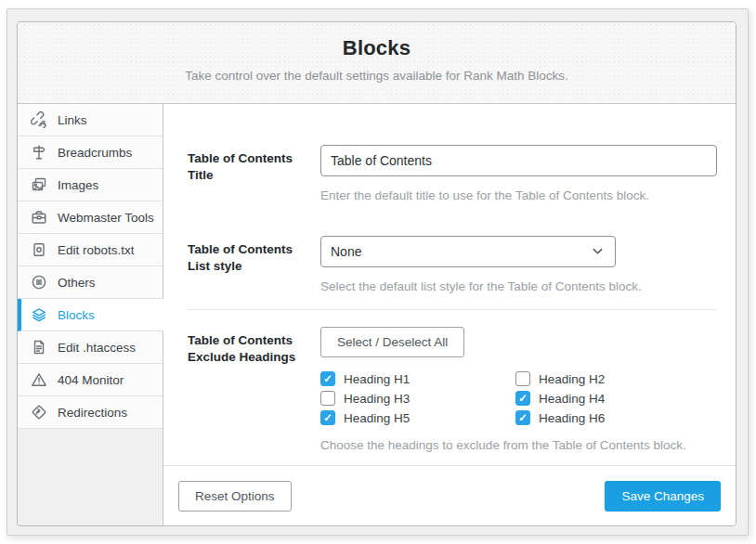  Describe the element at coordinates (663, 496) in the screenshot. I see `save-changes-button: Save Changes` at that location.